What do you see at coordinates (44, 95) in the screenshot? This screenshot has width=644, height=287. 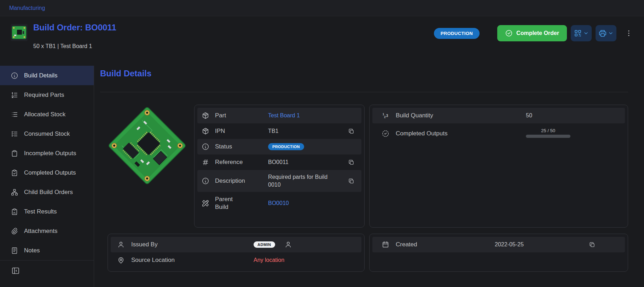 I see `sidebar-item-label: Required Parts` at bounding box center [44, 95].